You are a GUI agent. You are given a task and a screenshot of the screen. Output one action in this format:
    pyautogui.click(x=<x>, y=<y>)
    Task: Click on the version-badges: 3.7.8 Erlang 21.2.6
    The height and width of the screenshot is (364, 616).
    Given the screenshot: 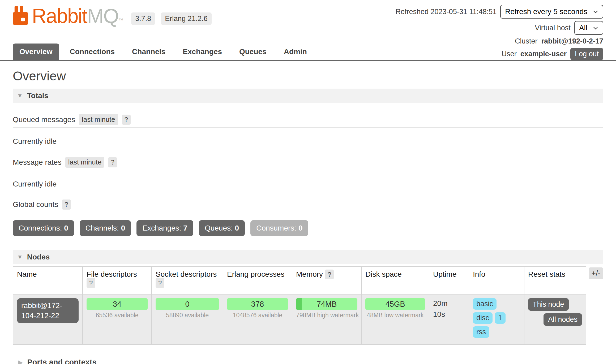 What is the action you would take?
    pyautogui.click(x=172, y=19)
    